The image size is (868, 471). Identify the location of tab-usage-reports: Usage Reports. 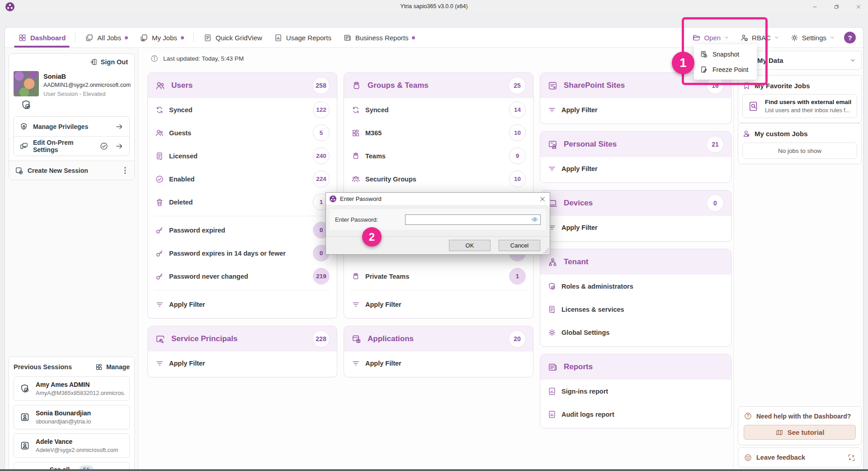
(303, 38).